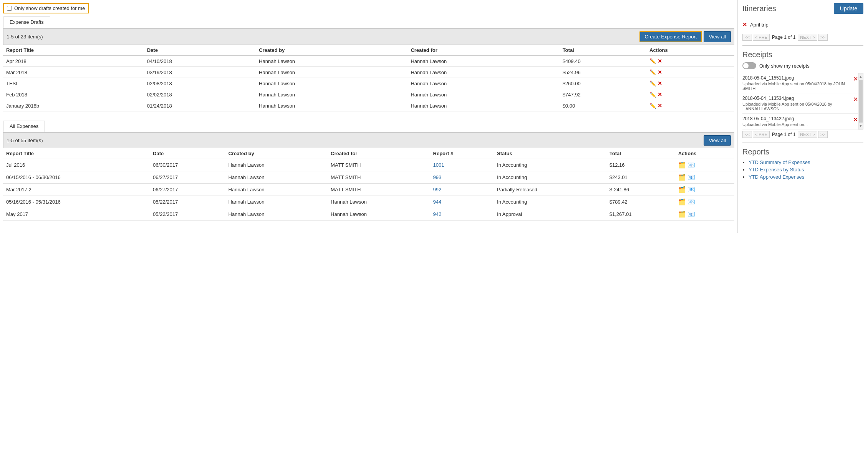 This screenshot has width=868, height=471. What do you see at coordinates (50, 8) in the screenshot?
I see `only-show-drafts-label: Only show drafts created for me` at bounding box center [50, 8].